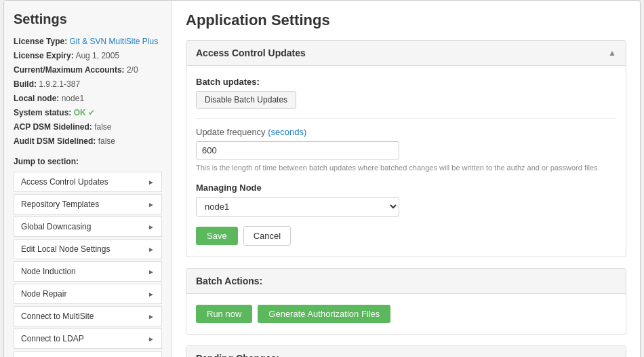 This screenshot has height=357, width=644. What do you see at coordinates (237, 355) in the screenshot?
I see `pending-changes-title: Pending Changes:` at bounding box center [237, 355].